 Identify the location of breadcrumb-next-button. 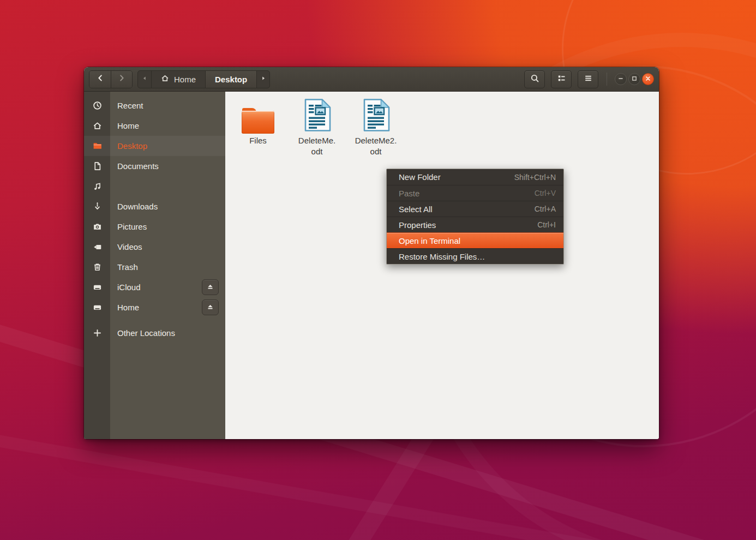
(263, 80).